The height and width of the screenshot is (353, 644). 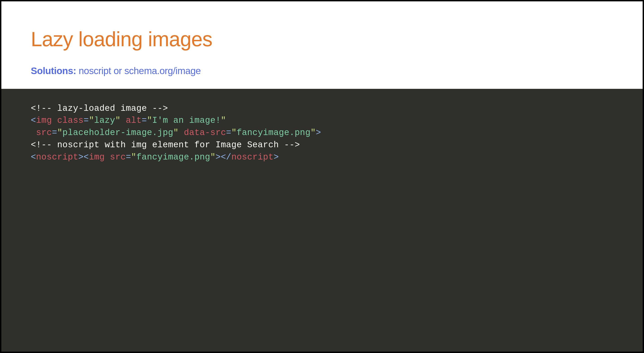 What do you see at coordinates (322, 71) in the screenshot?
I see `slide-subtitle: Solutions: noscript or schema.org/image` at bounding box center [322, 71].